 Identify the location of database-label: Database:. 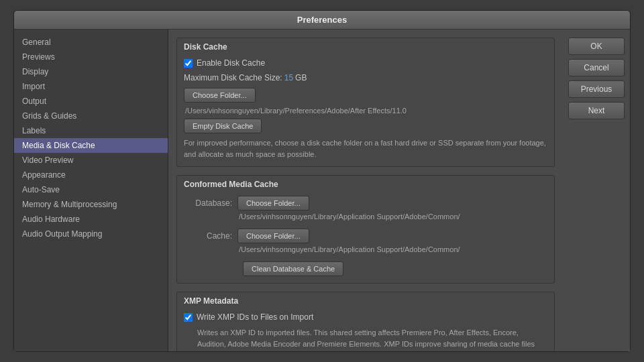
(211, 202).